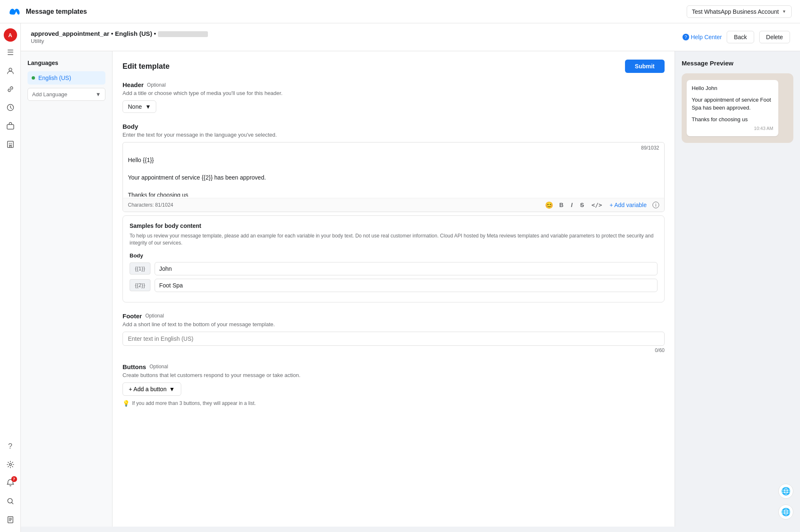 This screenshot has height=532, width=800. What do you see at coordinates (732, 120) in the screenshot?
I see `preview-line3: Thanks for choosing us` at bounding box center [732, 120].